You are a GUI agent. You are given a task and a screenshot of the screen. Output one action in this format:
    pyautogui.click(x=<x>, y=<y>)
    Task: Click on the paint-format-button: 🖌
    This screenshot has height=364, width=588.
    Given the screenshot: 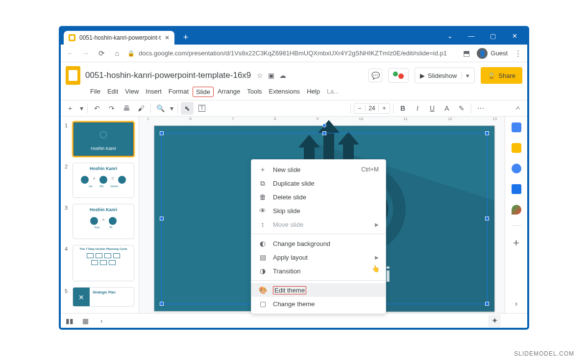 What is the action you would take?
    pyautogui.click(x=141, y=108)
    